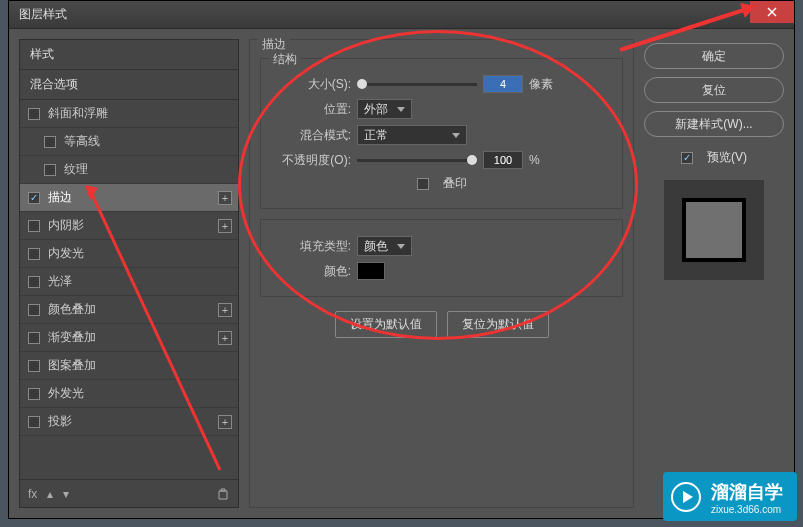 The height and width of the screenshot is (527, 803). Describe the element at coordinates (534, 160) in the screenshot. I see `opacity-unit: %` at that location.